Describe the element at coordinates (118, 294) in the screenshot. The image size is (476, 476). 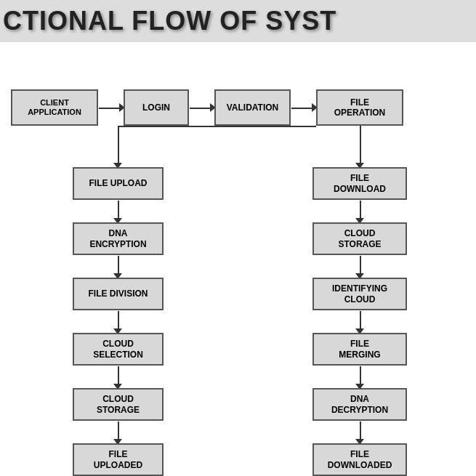
I see `file-division-box: FILE DIVISION` at that location.